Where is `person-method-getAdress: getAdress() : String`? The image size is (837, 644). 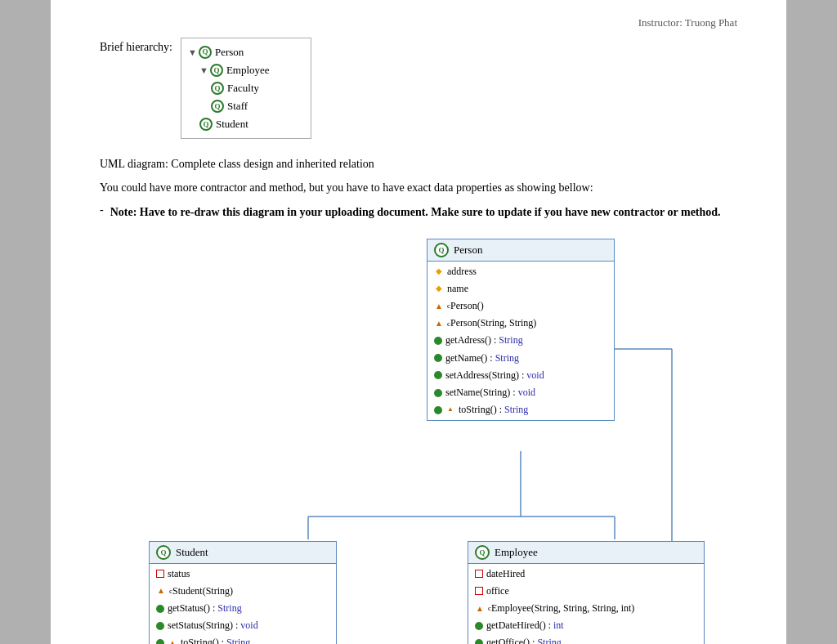 person-method-getAdress: getAdress() : String is located at coordinates (521, 340).